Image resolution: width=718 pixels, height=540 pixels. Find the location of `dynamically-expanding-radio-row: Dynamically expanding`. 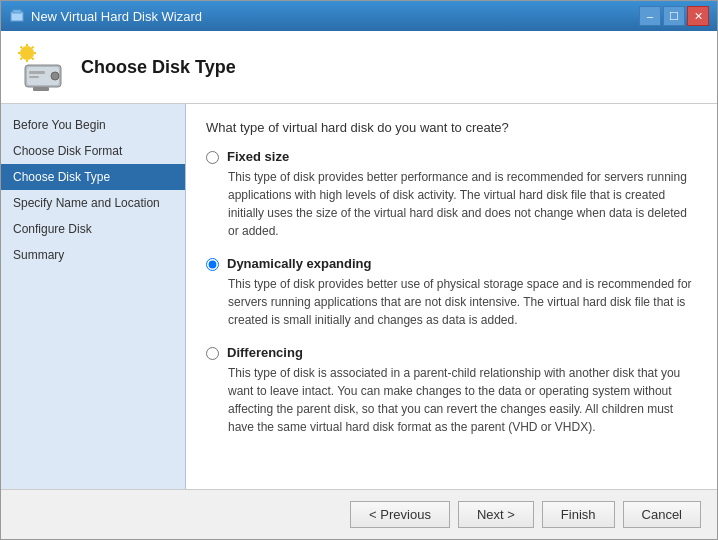

dynamically-expanding-radio-row: Dynamically expanding is located at coordinates (452, 264).